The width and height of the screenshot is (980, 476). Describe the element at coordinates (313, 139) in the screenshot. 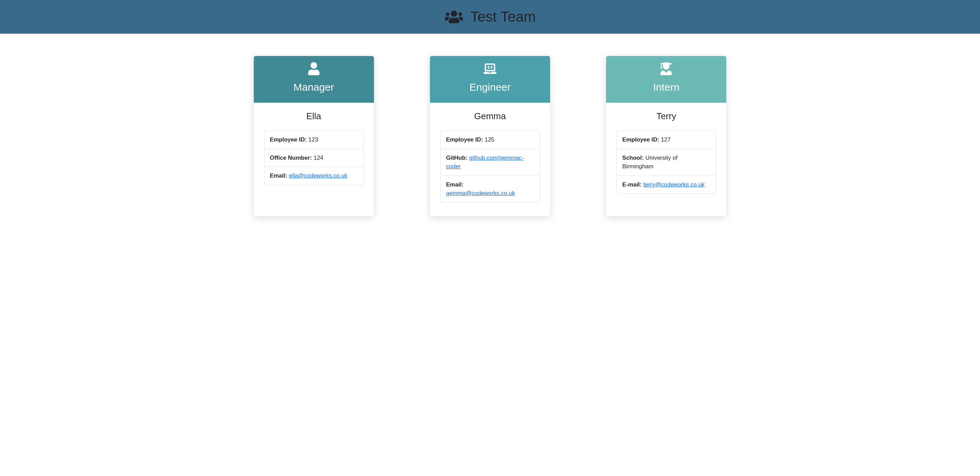

I see `info-value: 123` at that location.